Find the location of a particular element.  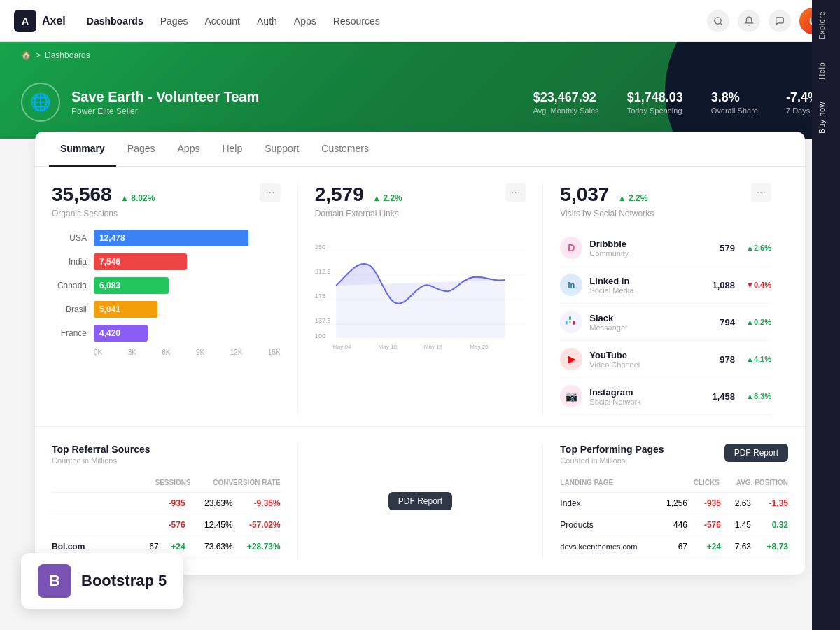

bootstrap-label: Bootstrap 5 is located at coordinates (124, 580).